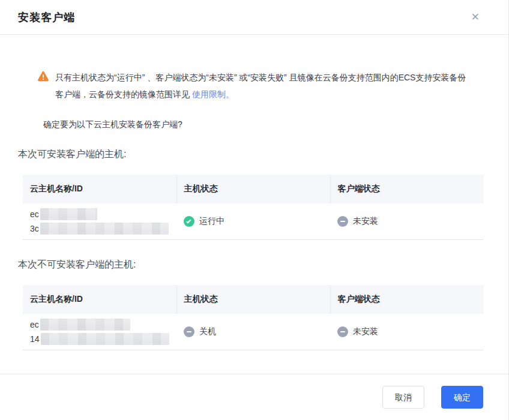 The image size is (509, 420). What do you see at coordinates (100, 332) in the screenshot?
I see `host-name-id-cell: ec 14` at bounding box center [100, 332].